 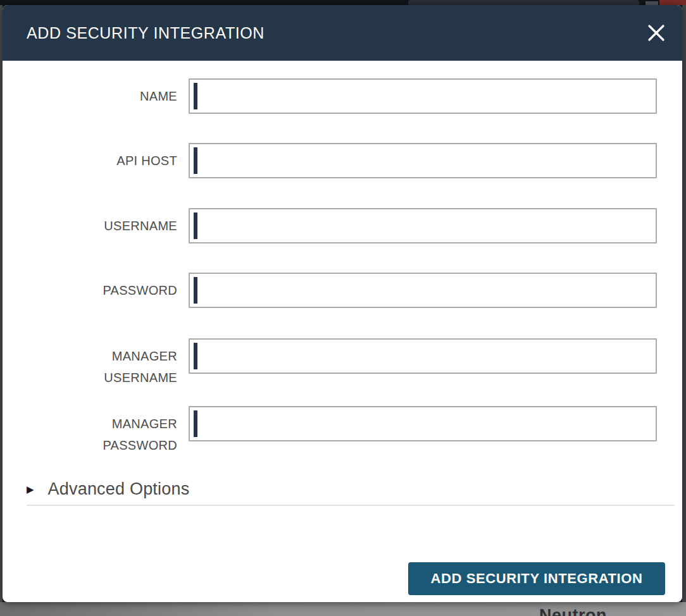 What do you see at coordinates (423, 226) in the screenshot?
I see `username-input-wrap` at bounding box center [423, 226].